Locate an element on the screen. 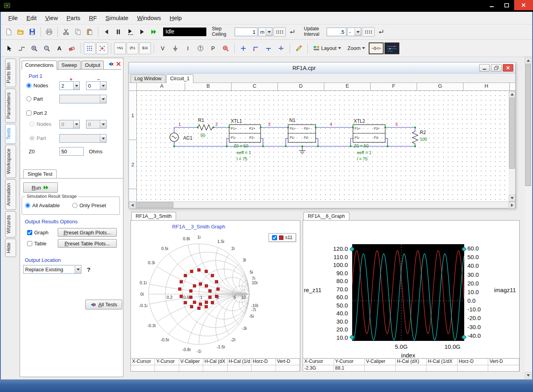 This screenshot has width=533, height=392. menu-item: View is located at coordinates (51, 18).